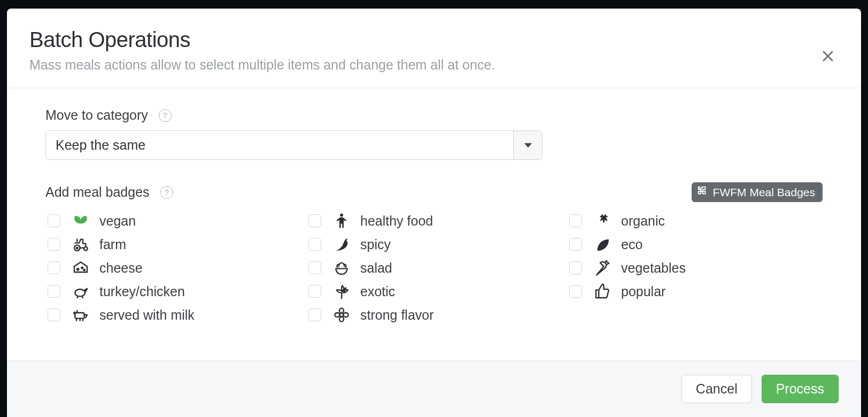 The width and height of the screenshot is (868, 417). I want to click on badge-salad-checkbox, so click(315, 268).